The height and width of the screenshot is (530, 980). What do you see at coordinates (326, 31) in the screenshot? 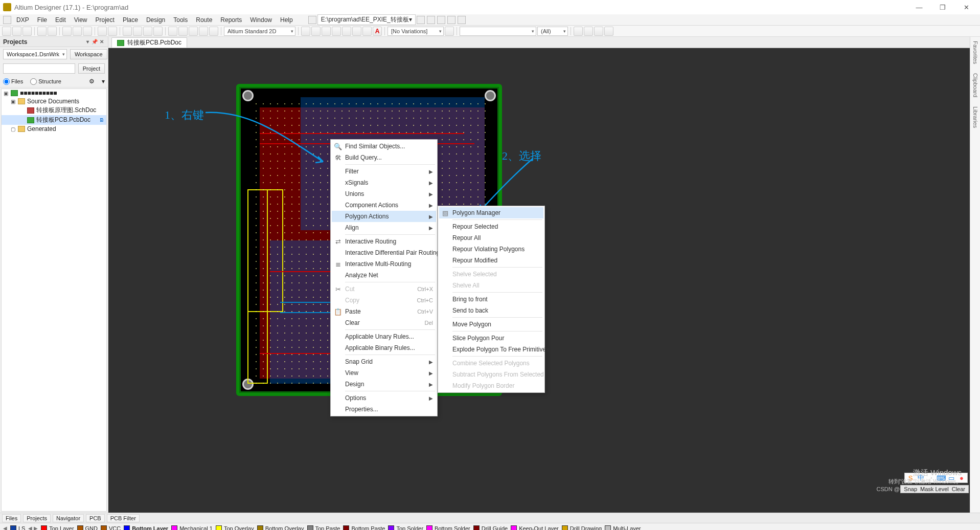
I see `tool-poly-icon` at bounding box center [326, 31].